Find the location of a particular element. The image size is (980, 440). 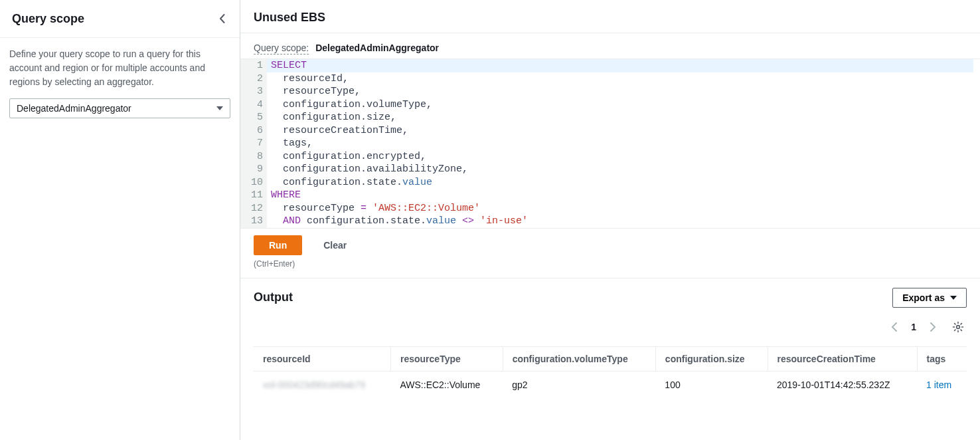

table-header-row: resourceIdresourceTypeconfiguration.volu… is located at coordinates (610, 359).